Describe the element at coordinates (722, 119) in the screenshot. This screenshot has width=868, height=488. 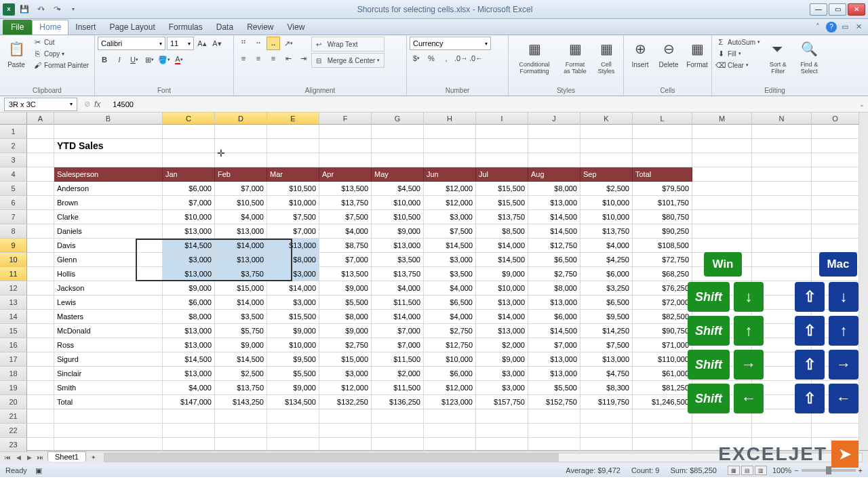
I see `column-header-M: M` at that location.